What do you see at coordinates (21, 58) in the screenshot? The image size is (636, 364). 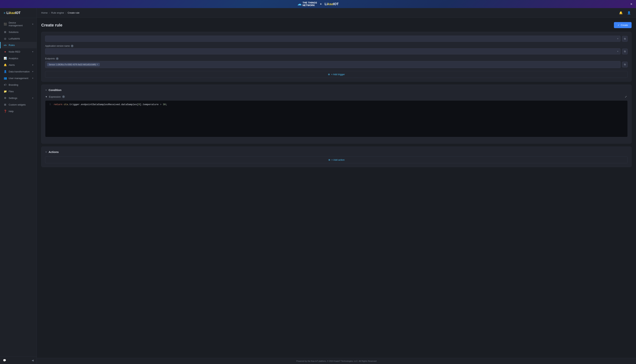 I see `sidebar-item-label: Analytics` at bounding box center [21, 58].